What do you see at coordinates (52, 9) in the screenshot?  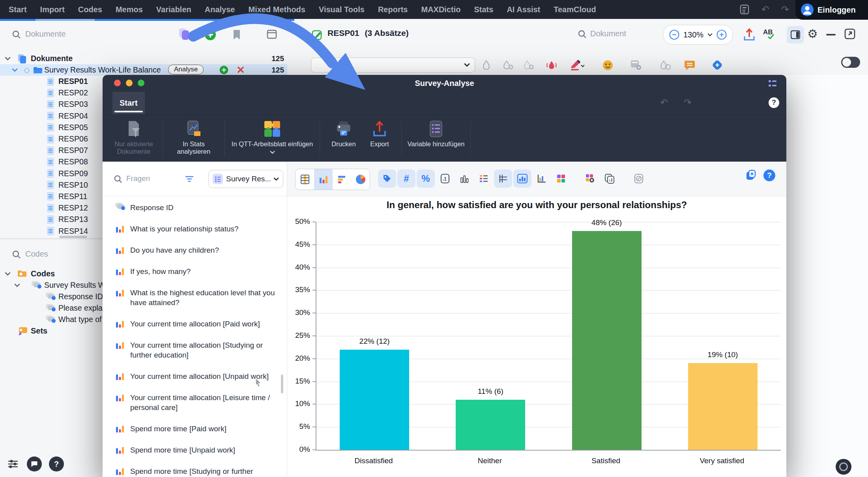 I see `menu-import: Import` at bounding box center [52, 9].